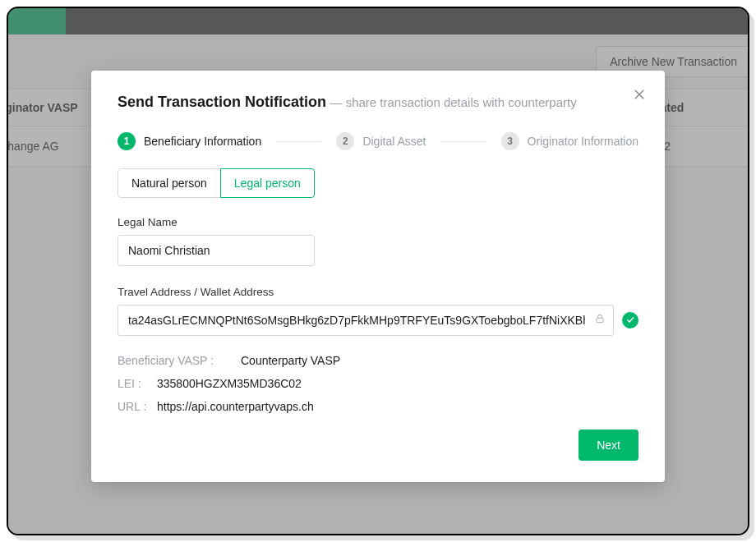 The width and height of the screenshot is (756, 542). Describe the element at coordinates (378, 222) in the screenshot. I see `legal-name-label: Legal Name` at that location.